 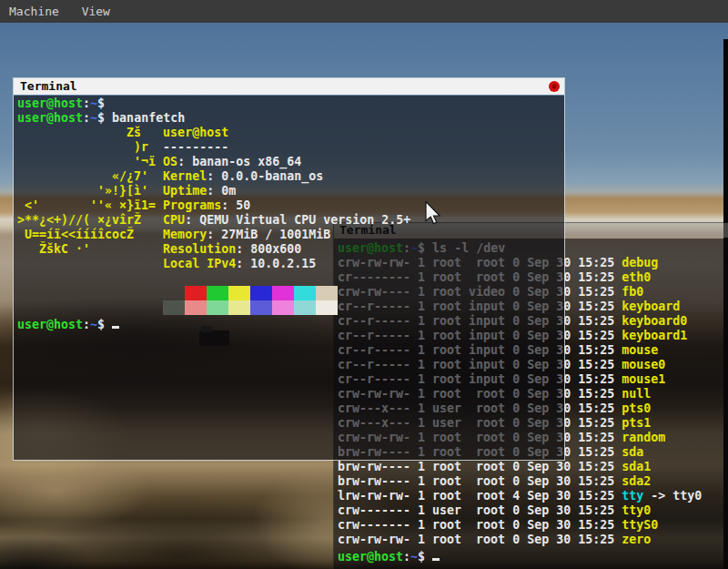 I want to click on terminal-text: )r, so click(x=90, y=147).